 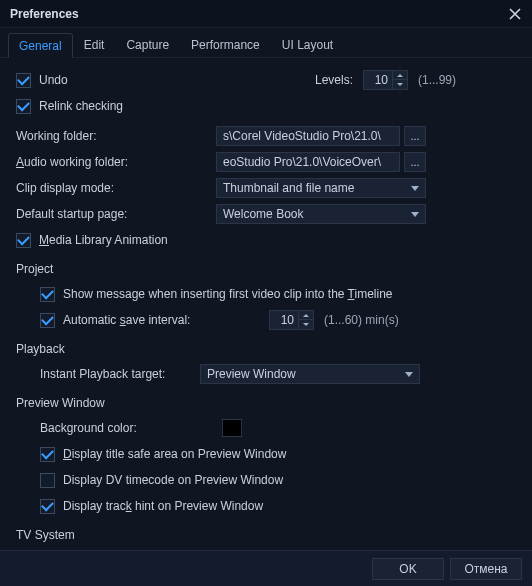 What do you see at coordinates (48, 480) in the screenshot?
I see `dv-timecode-checkbox` at bounding box center [48, 480].